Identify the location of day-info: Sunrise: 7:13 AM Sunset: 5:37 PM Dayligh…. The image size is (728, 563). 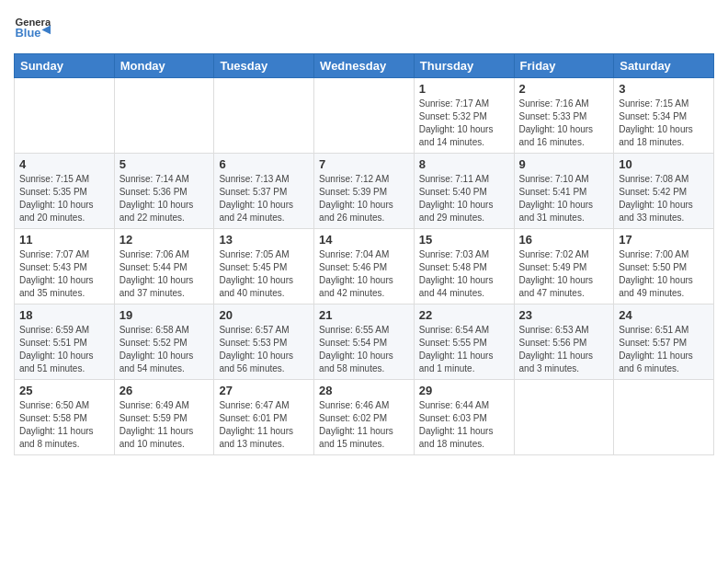
(264, 199).